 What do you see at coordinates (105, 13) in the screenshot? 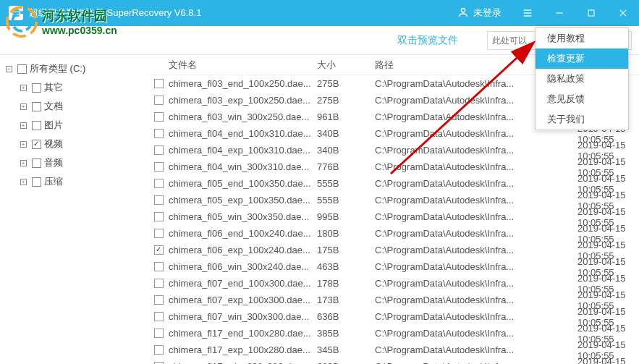
I see `titlebar-left: 超级硬盘数据恢复 SuperRecovery V6.8.1` at bounding box center [105, 13].